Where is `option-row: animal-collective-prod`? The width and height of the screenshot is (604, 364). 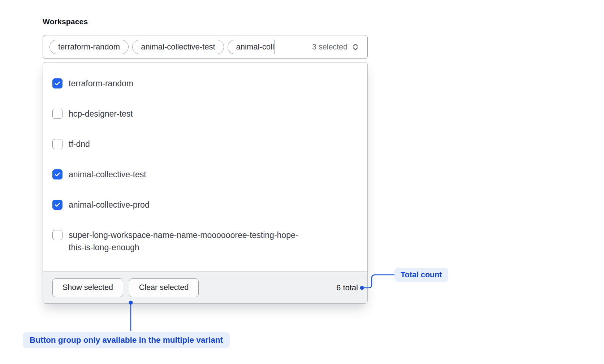
option-row: animal-collective-prod is located at coordinates (205, 205).